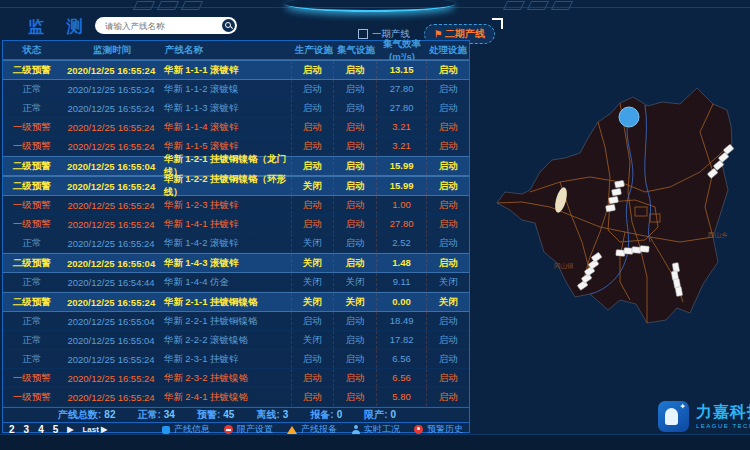 Image resolution: width=750 pixels, height=450 pixels. Describe the element at coordinates (156, 415) in the screenshot. I see `summary-item: 正常:34` at that location.